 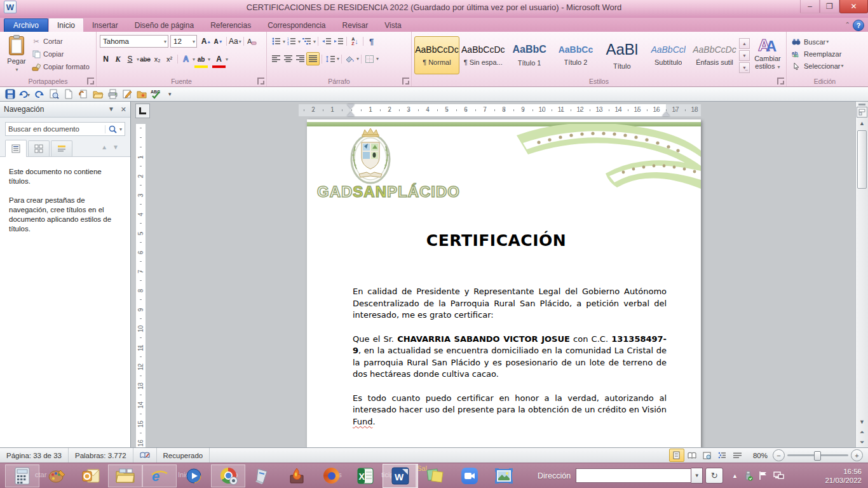 What do you see at coordinates (435, 476) in the screenshot?
I see `taskbar-sticky-notes` at bounding box center [435, 476].